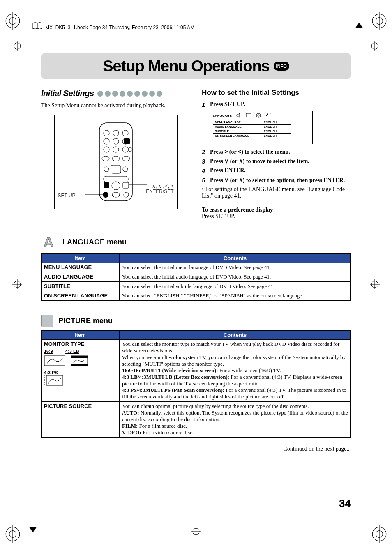 The width and height of the screenshot is (392, 555). Describe the element at coordinates (120, 28) in the screenshot. I see `book-caption: MX_DK5_3_1.book Page 34 Thursday, Februa…` at that location.